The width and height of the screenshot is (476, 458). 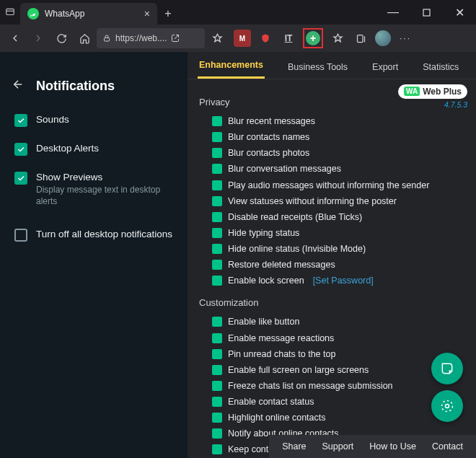 What do you see at coordinates (361, 38) in the screenshot?
I see `collections-icon` at bounding box center [361, 38].